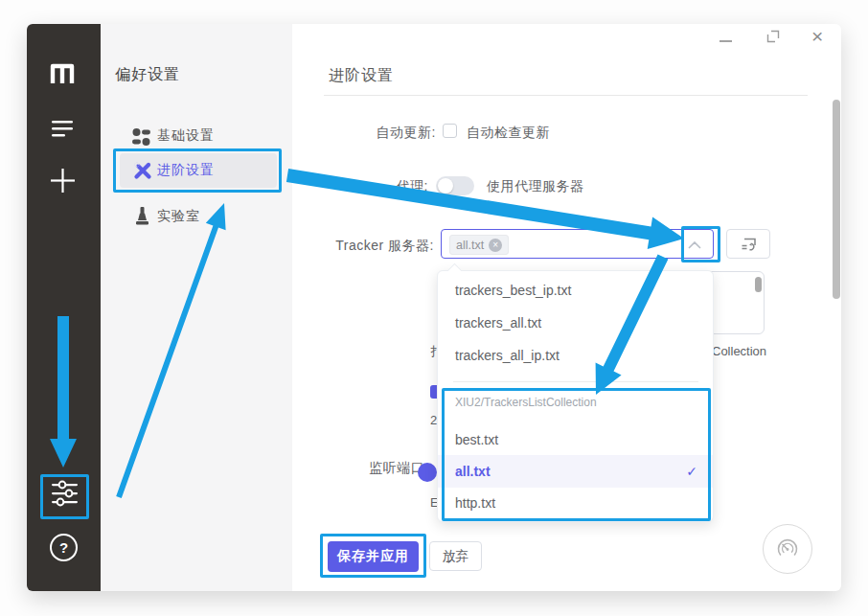  What do you see at coordinates (148, 75) in the screenshot?
I see `preferences-title: 偏好设置` at bounding box center [148, 75].